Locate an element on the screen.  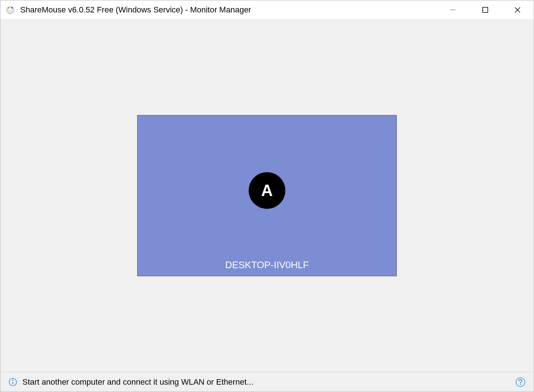
app-icon is located at coordinates (10, 10).